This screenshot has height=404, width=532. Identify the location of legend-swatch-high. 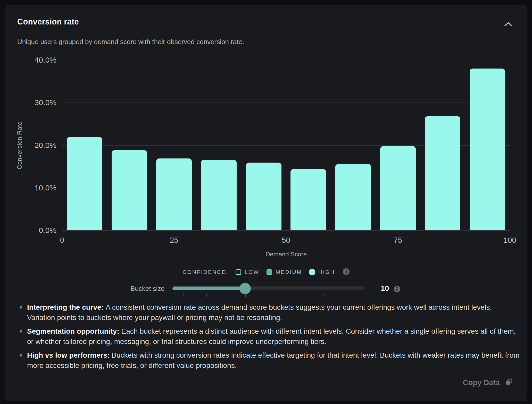
(312, 272).